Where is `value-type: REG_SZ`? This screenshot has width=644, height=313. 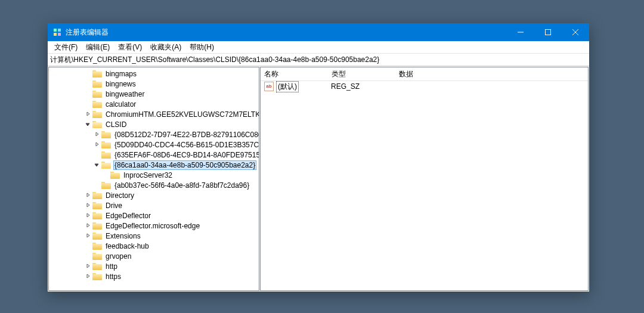 value-type: REG_SZ is located at coordinates (361, 86).